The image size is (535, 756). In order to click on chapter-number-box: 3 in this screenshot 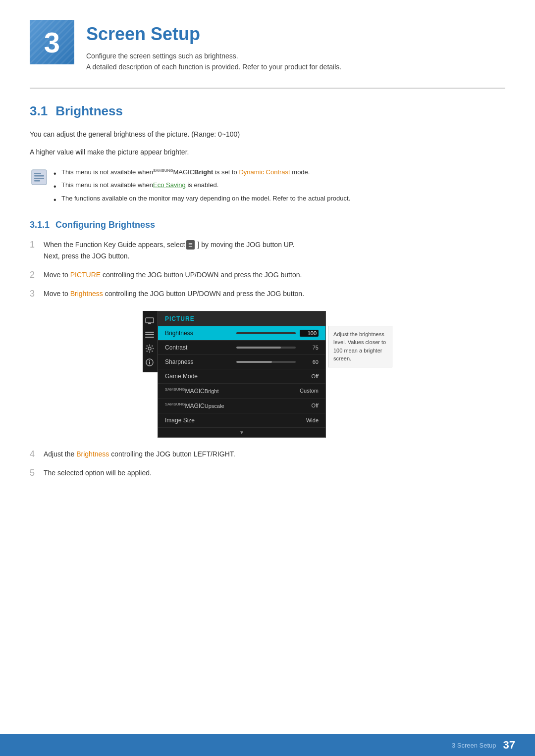, I will do `click(52, 42)`.